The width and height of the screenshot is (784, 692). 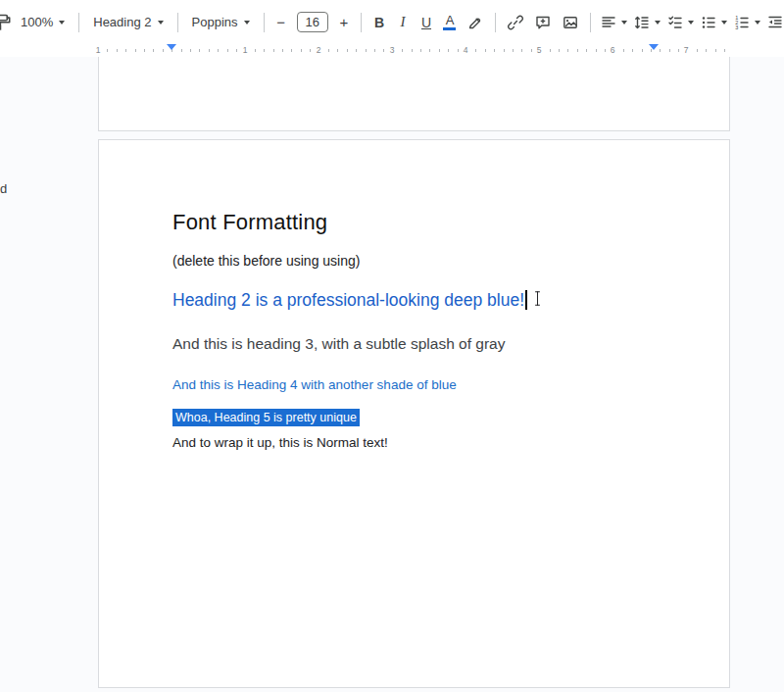 What do you see at coordinates (313, 22) in the screenshot?
I see `font-size-input: 16` at bounding box center [313, 22].